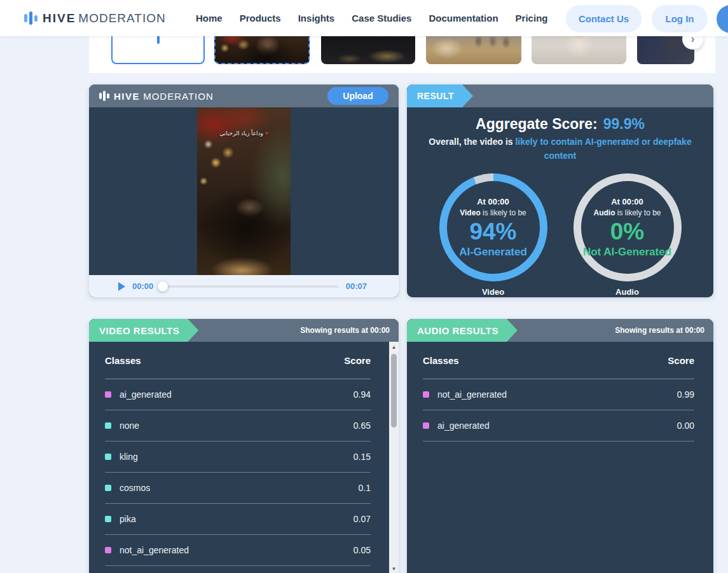 This screenshot has width=728, height=573. I want to click on table-row: not_ai_generated 0.05, so click(238, 550).